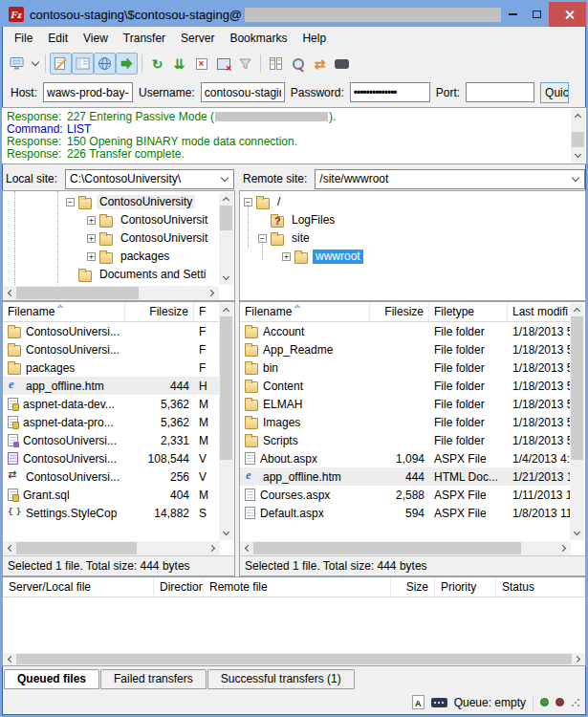 This screenshot has width=588, height=717. What do you see at coordinates (500, 92) in the screenshot?
I see `port-input` at bounding box center [500, 92].